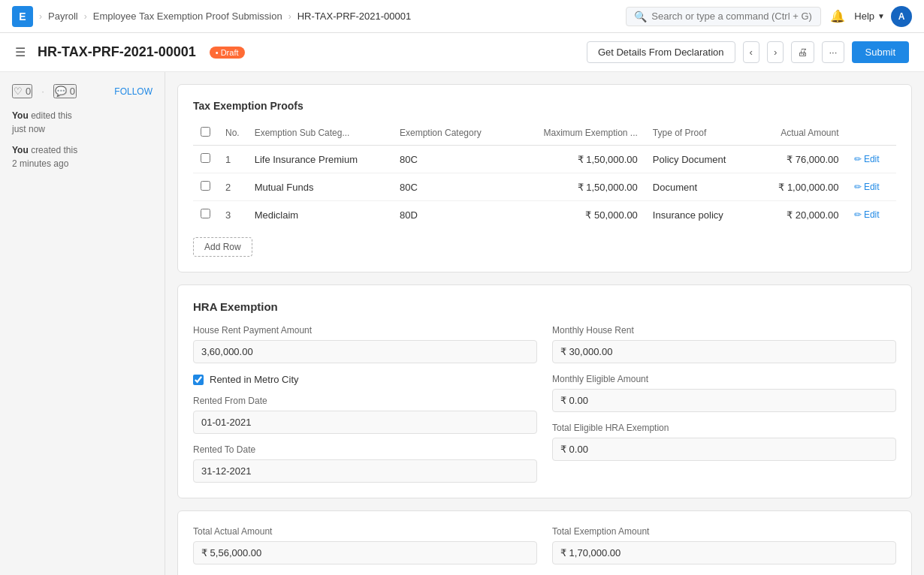 Image resolution: width=924 pixels, height=575 pixels. What do you see at coordinates (871, 159) in the screenshot?
I see `edit-link-0: ✏ Edit` at bounding box center [871, 159].